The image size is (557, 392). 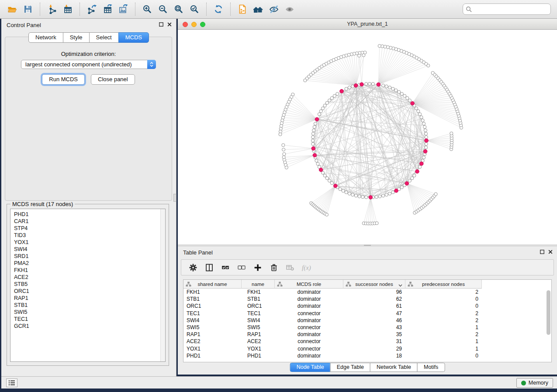 What do you see at coordinates (258, 356) in the screenshot?
I see `table-cell: PHD1` at bounding box center [258, 356].